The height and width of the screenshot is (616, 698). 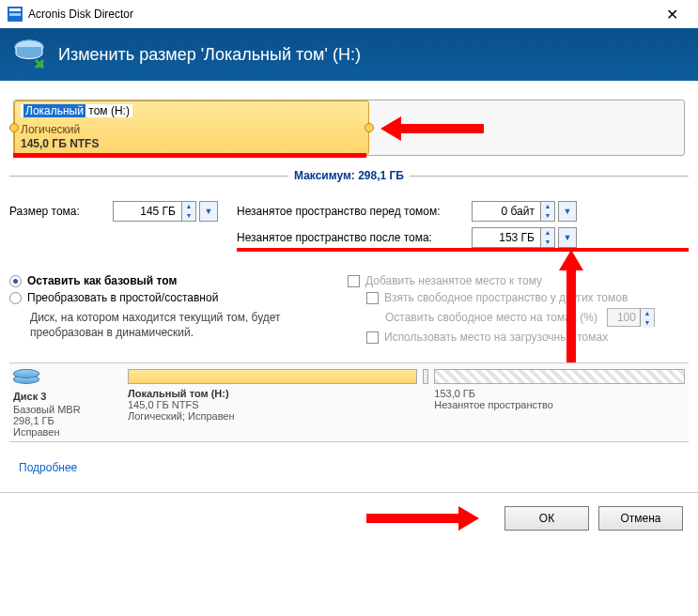 What do you see at coordinates (122, 298) in the screenshot?
I see `radio-convert-label: Преобразовать в простой/составной` at bounding box center [122, 298].